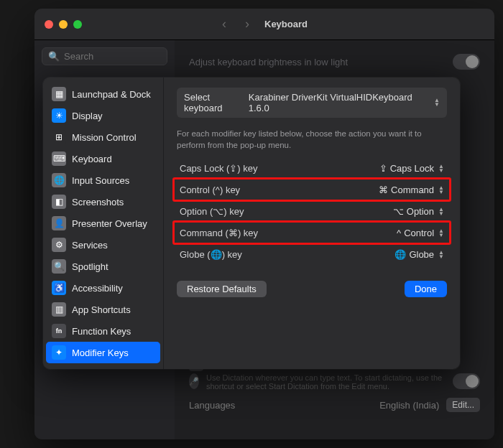 This screenshot has height=448, width=503. What do you see at coordinates (59, 94) in the screenshot?
I see `pref-icon: ▦` at bounding box center [59, 94].